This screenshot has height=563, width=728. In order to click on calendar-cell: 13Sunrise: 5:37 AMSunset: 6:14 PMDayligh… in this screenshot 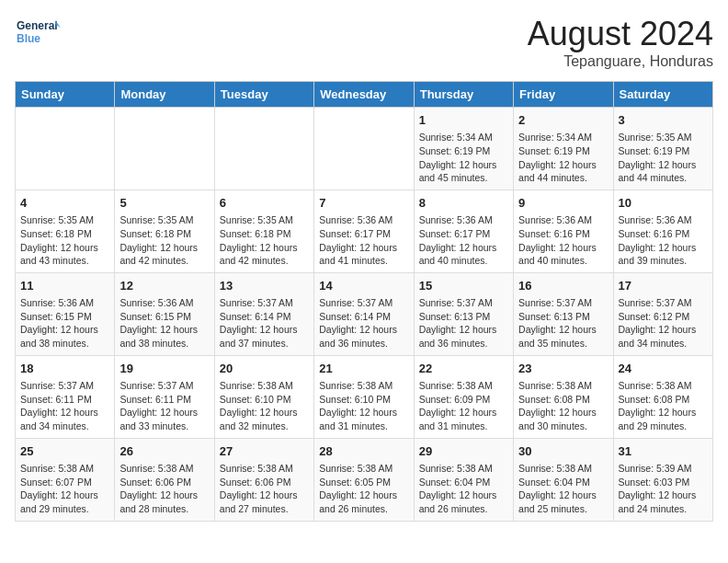, I will do `click(264, 314)`.